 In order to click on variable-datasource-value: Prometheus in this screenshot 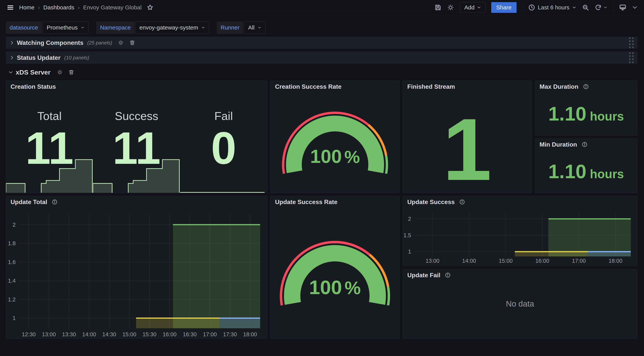, I will do `click(66, 28)`.